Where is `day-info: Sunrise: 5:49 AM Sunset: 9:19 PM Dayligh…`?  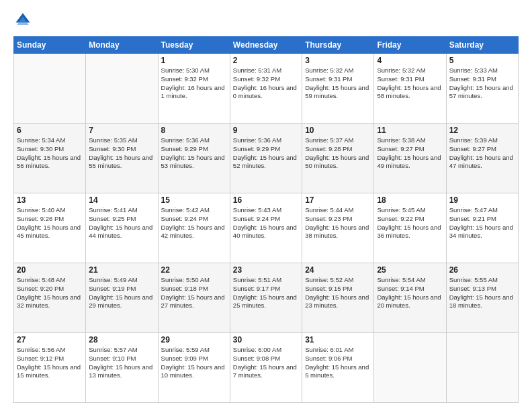
day-info: Sunrise: 5:49 AM Sunset: 9:19 PM Dayligh… is located at coordinates (122, 293).